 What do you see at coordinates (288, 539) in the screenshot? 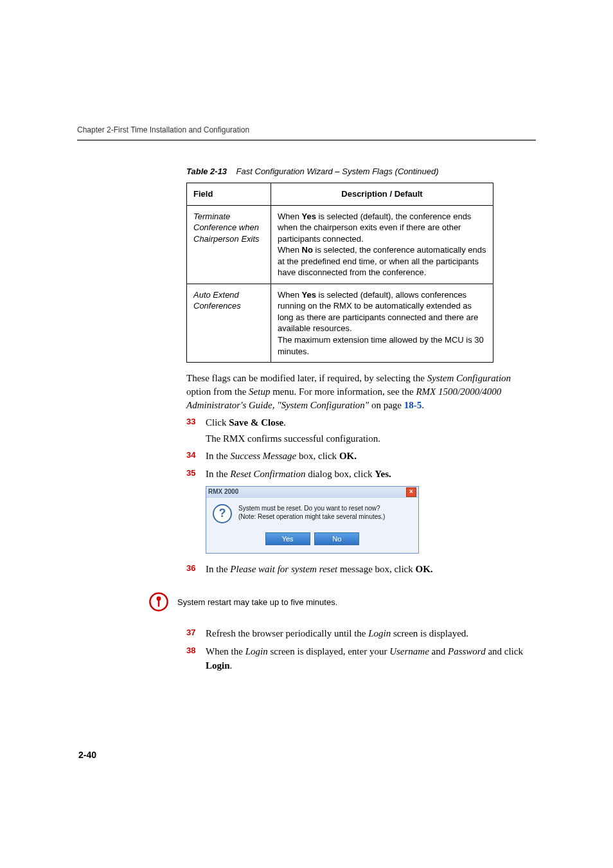
I see `yes-button: Yes` at bounding box center [288, 539].